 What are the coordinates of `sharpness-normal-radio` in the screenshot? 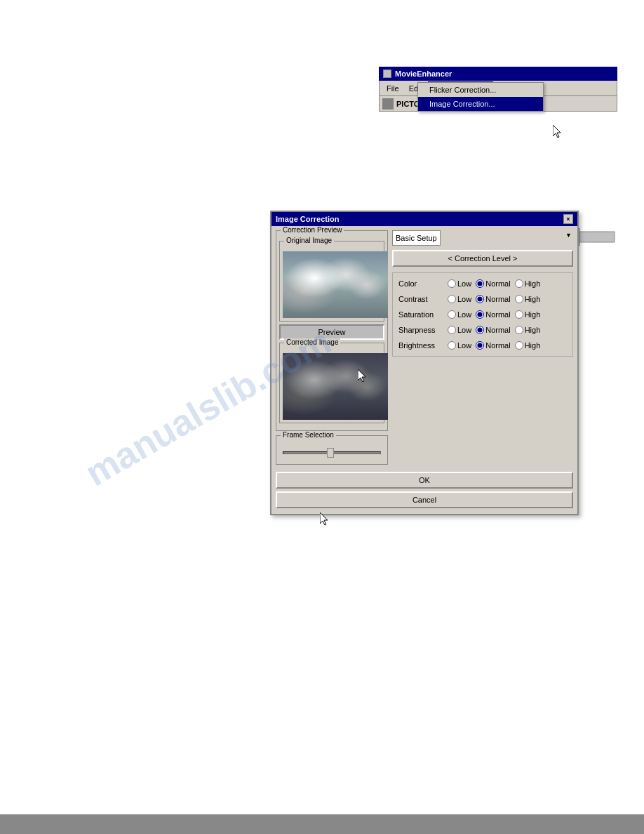 It's located at (480, 330).